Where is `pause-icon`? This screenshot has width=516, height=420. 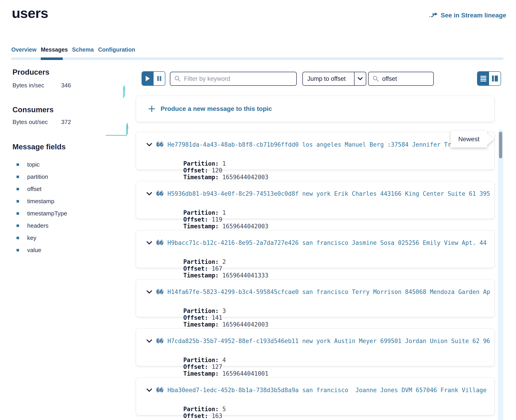 pause-icon is located at coordinates (159, 78).